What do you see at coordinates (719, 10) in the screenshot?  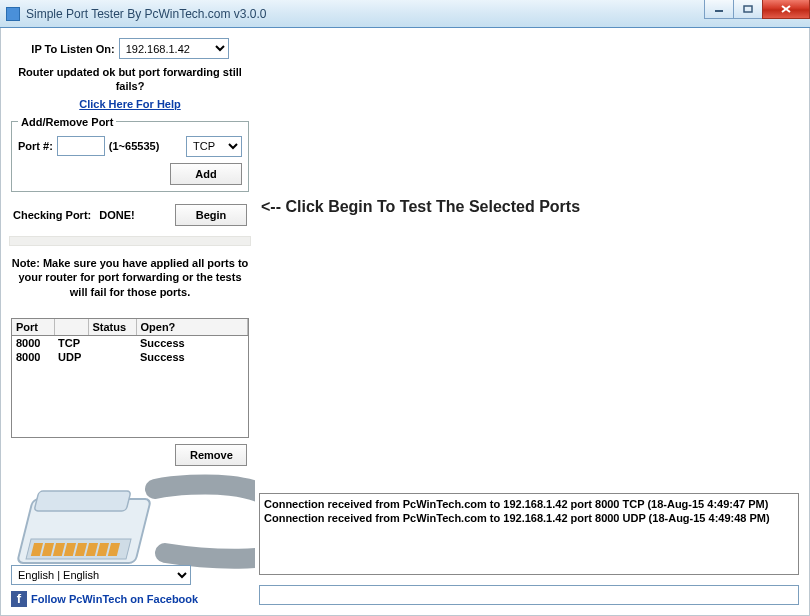 I see `minimize-button` at bounding box center [719, 10].